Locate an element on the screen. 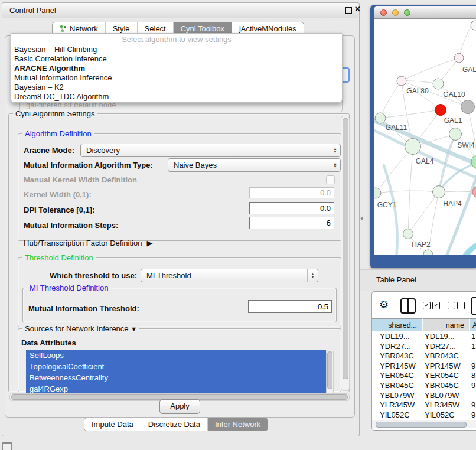 The width and height of the screenshot is (476, 450). data-attribute-item: gal4RGexp is located at coordinates (176, 389).